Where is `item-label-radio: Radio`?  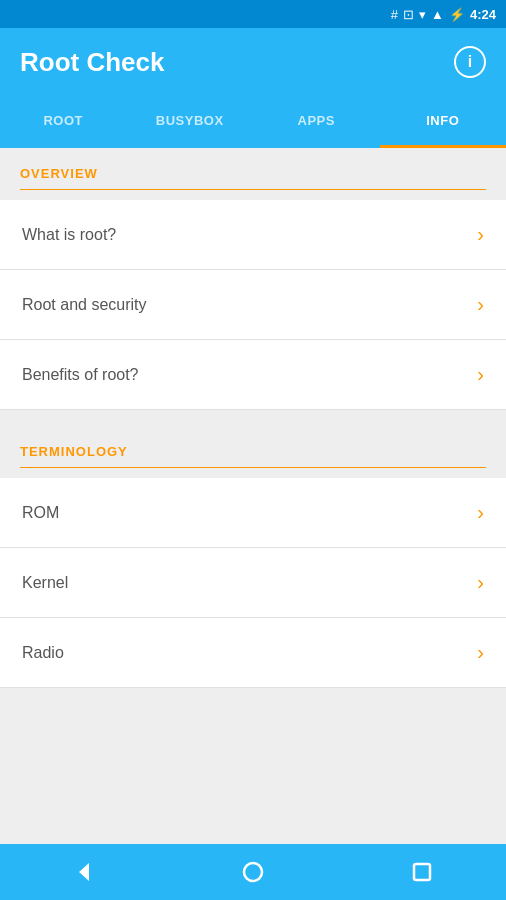
item-label-radio: Radio is located at coordinates (43, 653).